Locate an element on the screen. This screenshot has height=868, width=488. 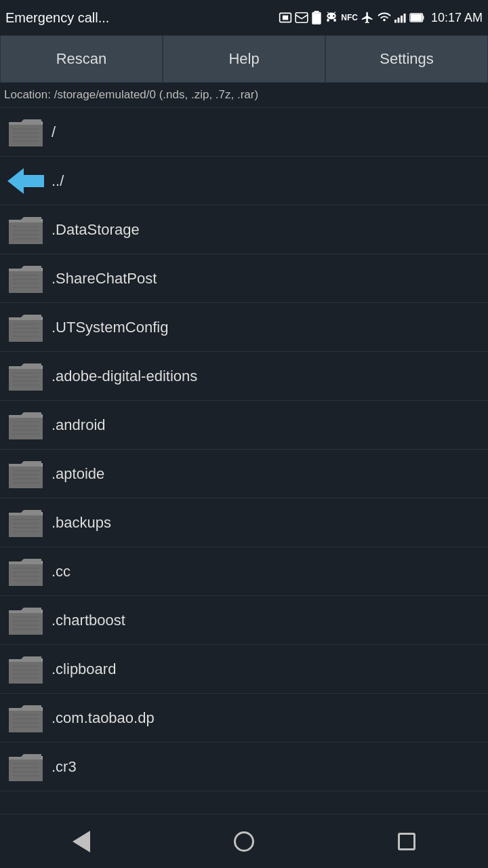
list-item: .android is located at coordinates (244, 425).